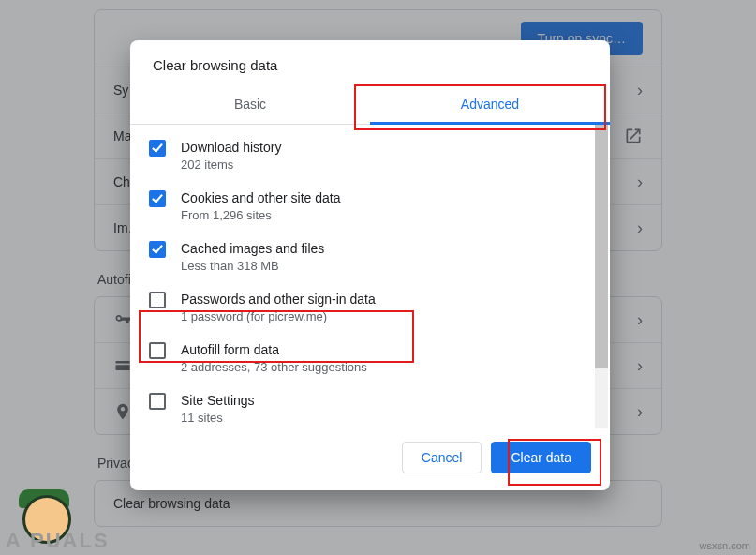 The height and width of the screenshot is (555, 756). What do you see at coordinates (370, 459) in the screenshot?
I see `dialog-actions: Cancel Clear data` at bounding box center [370, 459].